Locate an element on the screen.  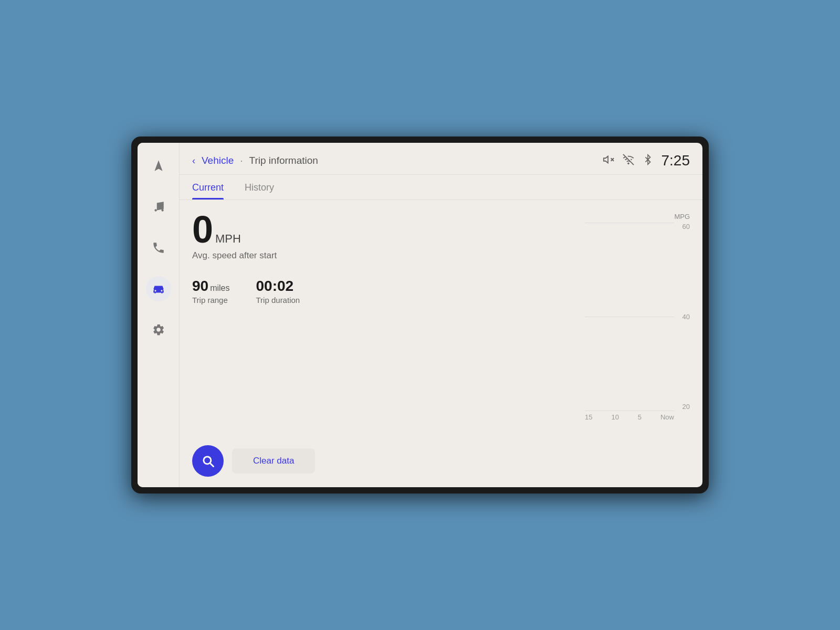
stats-row: 90miles Trip range 00:02 Trip duration is located at coordinates (388, 291).